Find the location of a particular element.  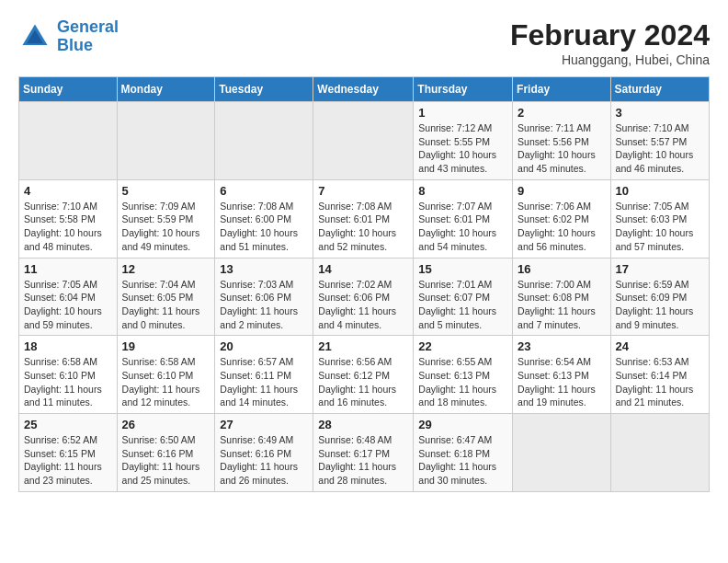

calendar-cell: 26Sunrise: 6:50 AM Sunset: 6:16 PM Dayli… is located at coordinates (165, 453).